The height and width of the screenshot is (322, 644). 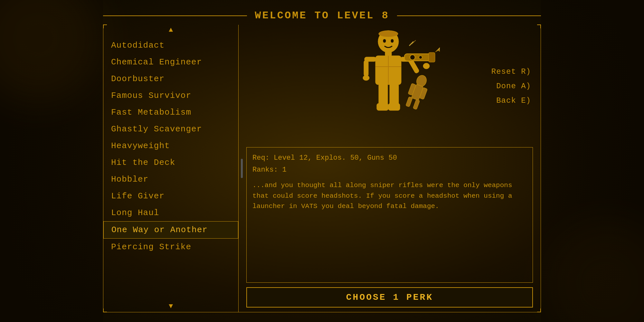 I want to click on controls-panel: Reset R) Done A) Back E), so click(x=511, y=86).